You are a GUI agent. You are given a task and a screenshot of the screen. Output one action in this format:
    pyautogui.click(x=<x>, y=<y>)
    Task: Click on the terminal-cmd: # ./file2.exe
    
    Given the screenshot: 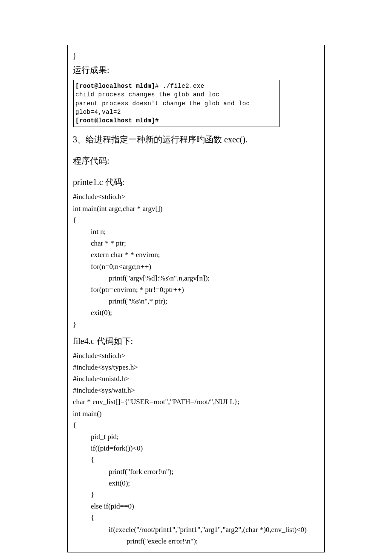 What is the action you would take?
    pyautogui.click(x=180, y=86)
    